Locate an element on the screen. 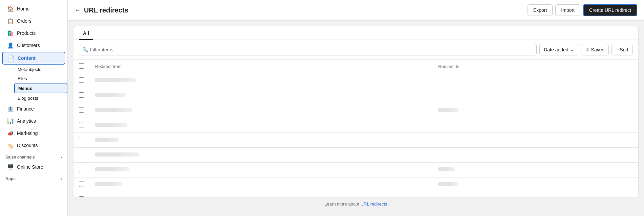 The width and height of the screenshot is (644, 216). table-header-row: Redirect from Redirect to is located at coordinates (356, 67).